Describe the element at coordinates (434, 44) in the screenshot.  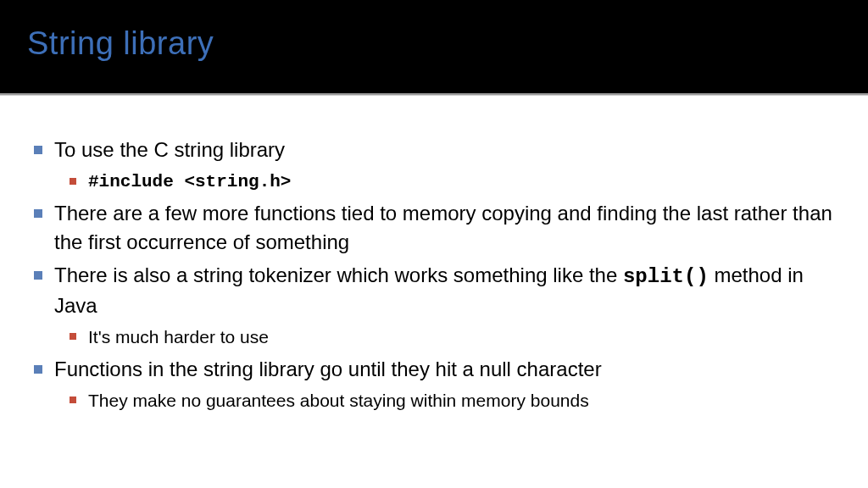
I see `slide-title: String library` at that location.